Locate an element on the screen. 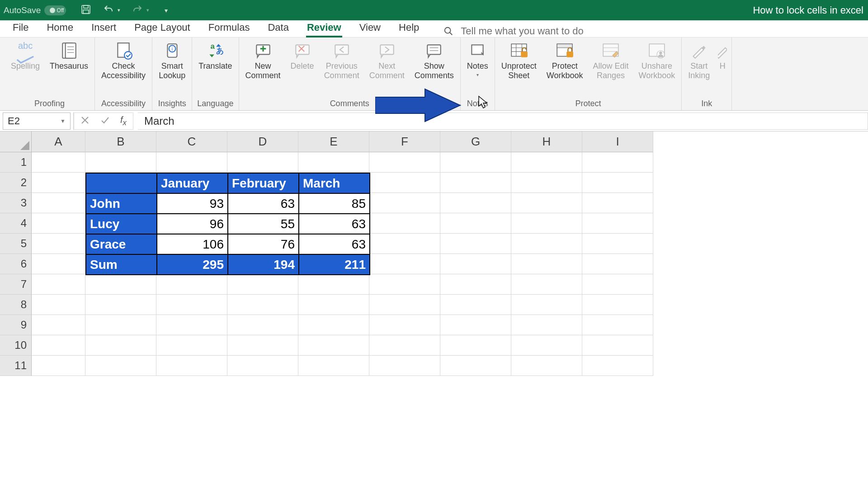 This screenshot has height=488, width=868. name-box-dropdown-icon: ▼ is located at coordinates (63, 121).